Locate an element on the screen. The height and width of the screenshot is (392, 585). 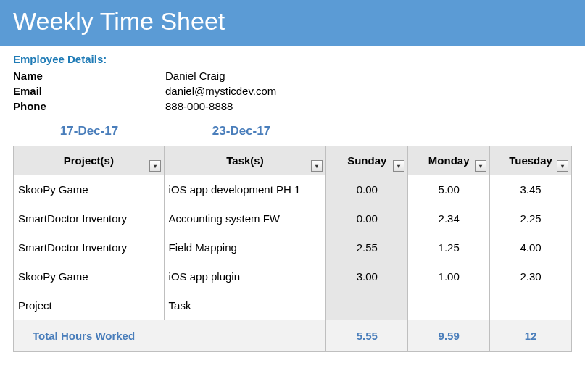
total-sunday: 5.55 is located at coordinates (367, 336).